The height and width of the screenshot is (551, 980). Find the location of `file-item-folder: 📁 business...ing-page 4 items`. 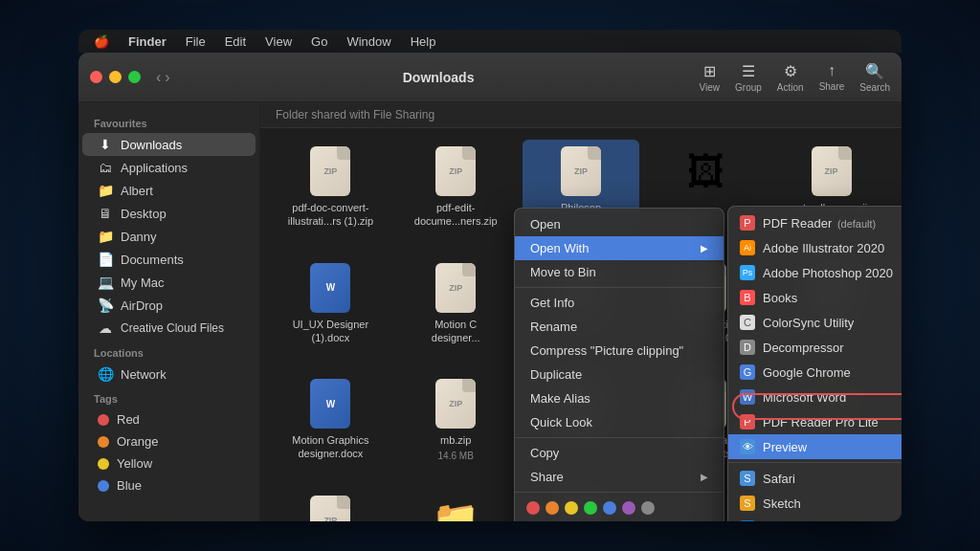

file-item-folder: 📁 business...ing-page 4 items is located at coordinates (456, 505).